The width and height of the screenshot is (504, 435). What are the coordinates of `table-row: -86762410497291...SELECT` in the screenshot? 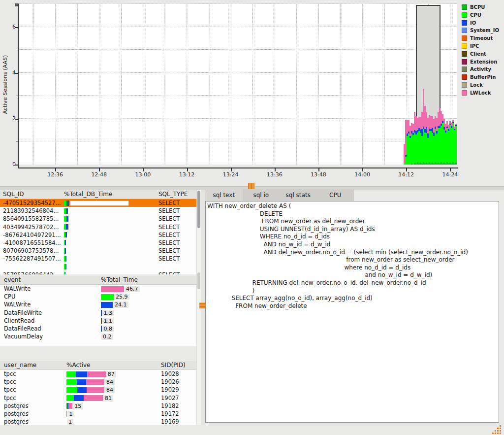 It's located at (98, 235).